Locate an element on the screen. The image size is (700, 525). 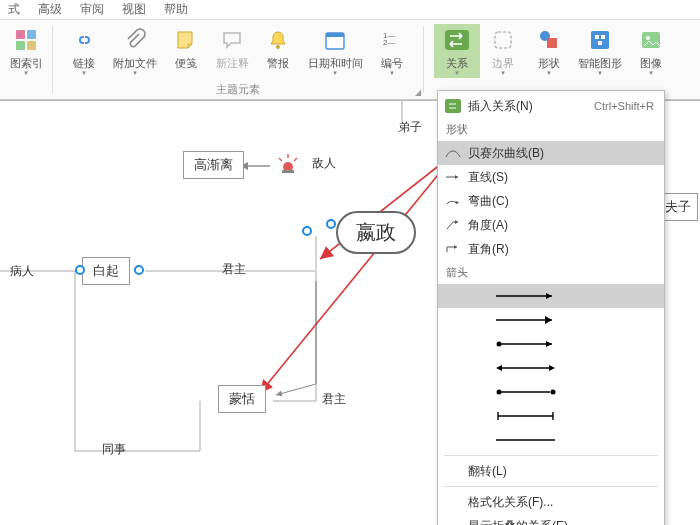
node-center: 嬴政 is located at coordinates (376, 232).